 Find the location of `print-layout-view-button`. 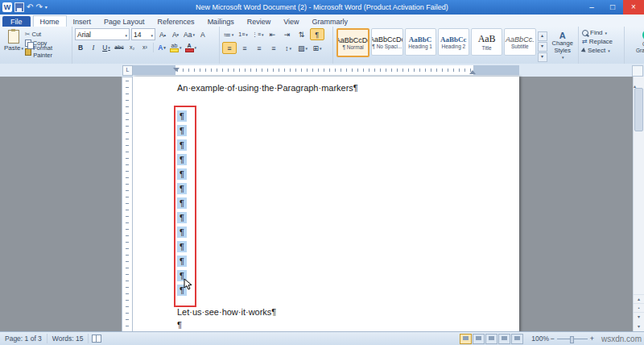

print-layout-view-button is located at coordinates (465, 339).